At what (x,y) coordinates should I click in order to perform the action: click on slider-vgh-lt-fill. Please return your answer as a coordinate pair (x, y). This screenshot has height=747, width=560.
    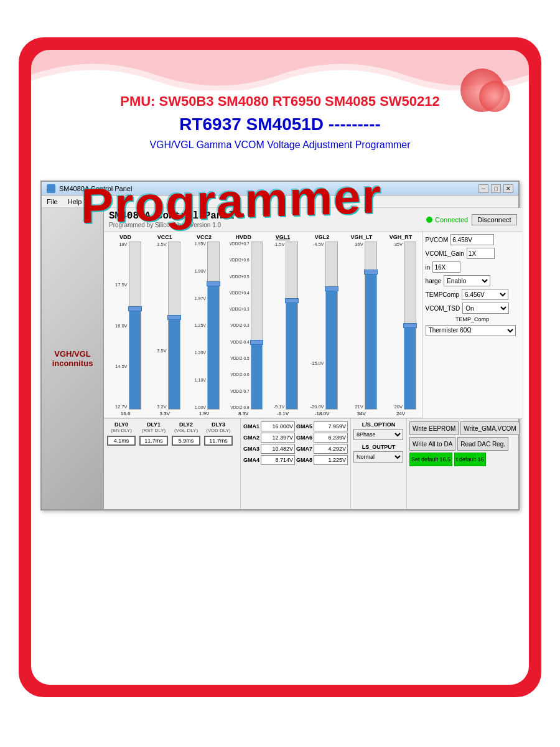
    Looking at the image, I should click on (371, 341).